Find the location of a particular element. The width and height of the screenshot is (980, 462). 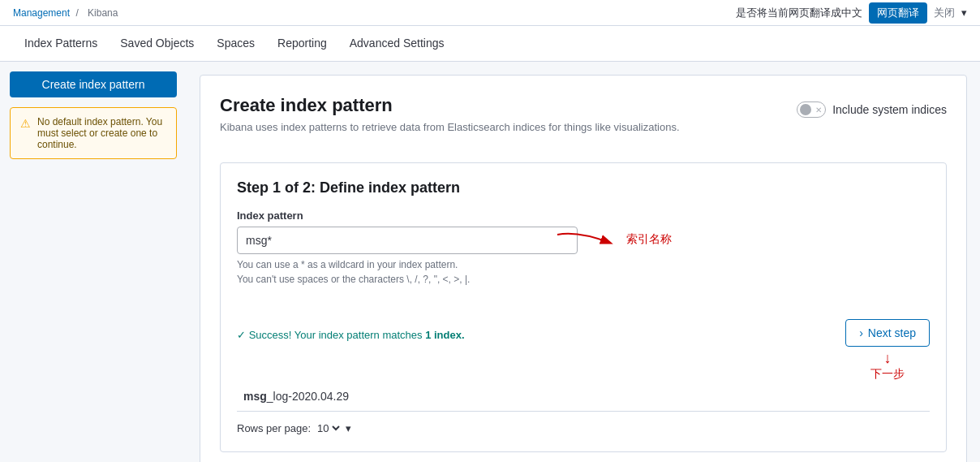

next-annotation-label: 下一步 is located at coordinates (888, 374).